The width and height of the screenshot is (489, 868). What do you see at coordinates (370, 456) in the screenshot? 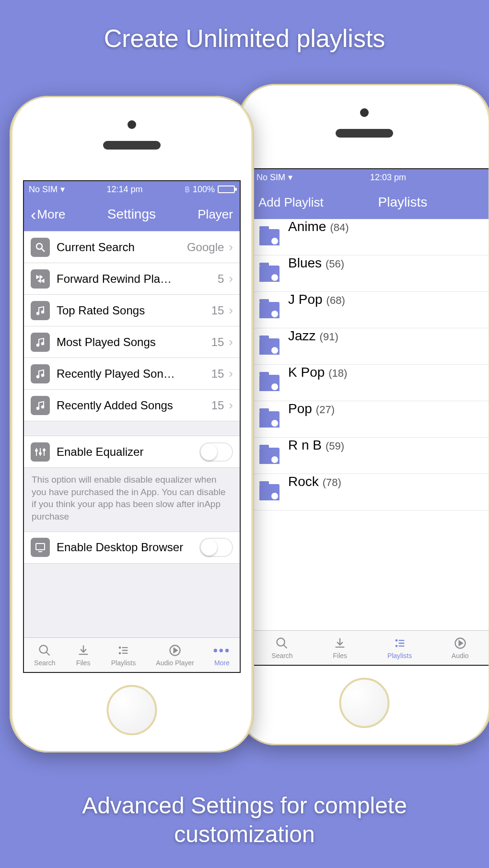
I see `playlist-row-r-n-b: R n B(59)` at bounding box center [370, 456].